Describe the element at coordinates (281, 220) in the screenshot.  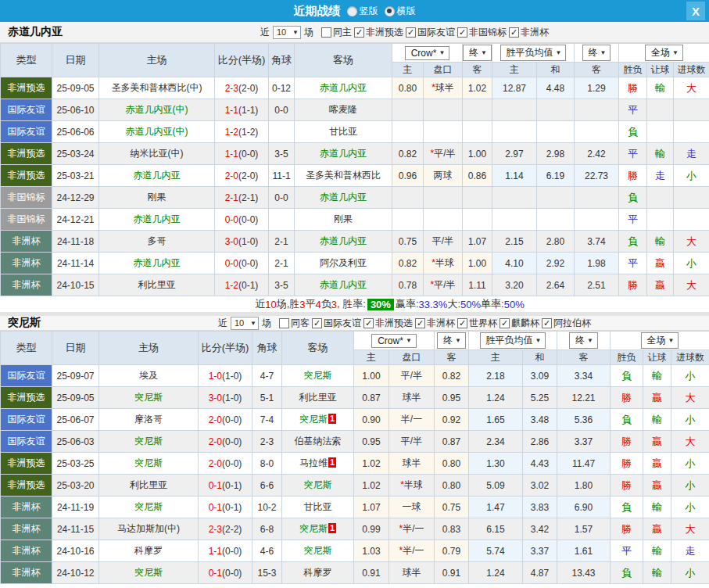
I see `corner-count` at that location.